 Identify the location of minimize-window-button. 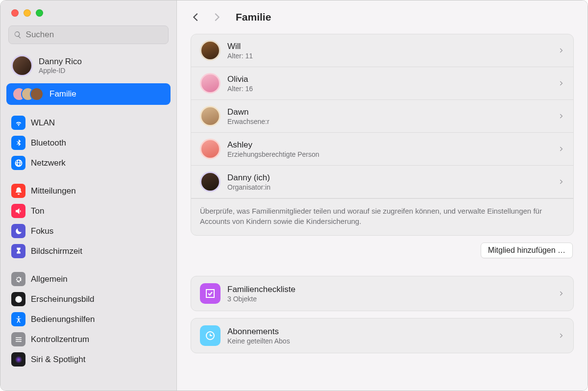
(27, 13).